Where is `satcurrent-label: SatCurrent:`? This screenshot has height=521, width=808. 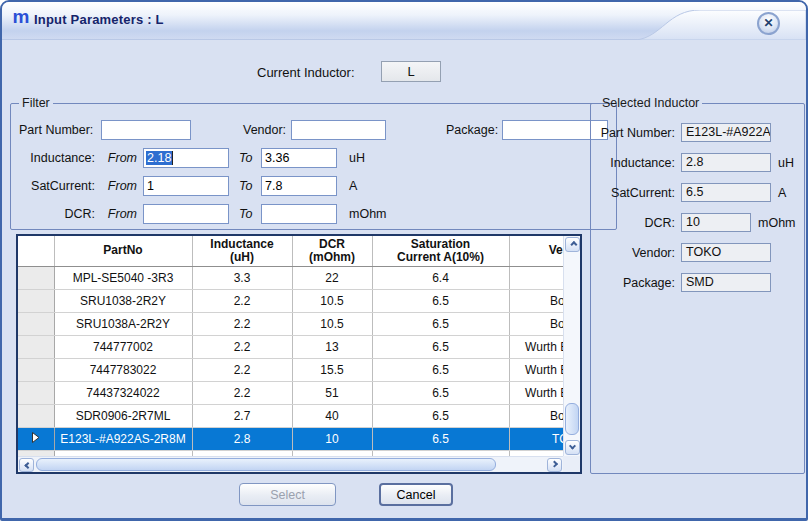
satcurrent-label: SatCurrent: is located at coordinates (57, 186).